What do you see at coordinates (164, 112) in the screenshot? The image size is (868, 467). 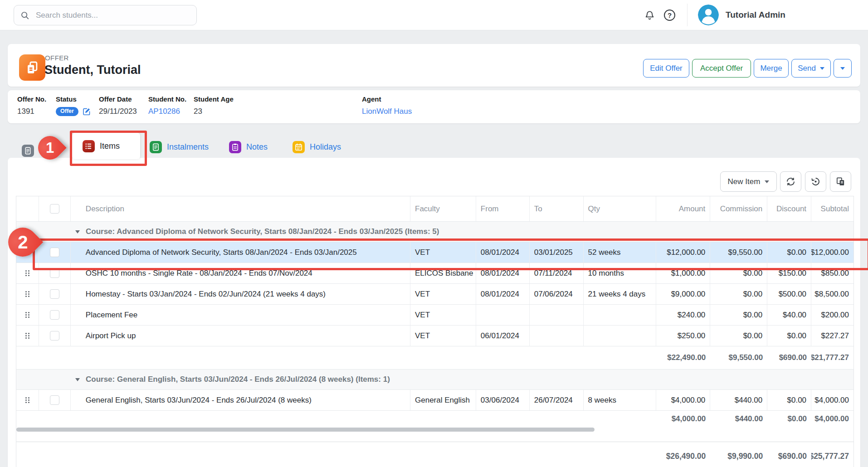 I see `student-no-link: AP10286` at bounding box center [164, 112].